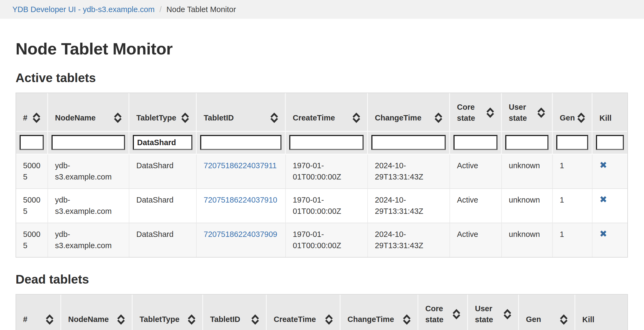 The image size is (644, 330). What do you see at coordinates (240, 200) in the screenshot?
I see `tablet-id-link: 72075186224037910` at bounding box center [240, 200].